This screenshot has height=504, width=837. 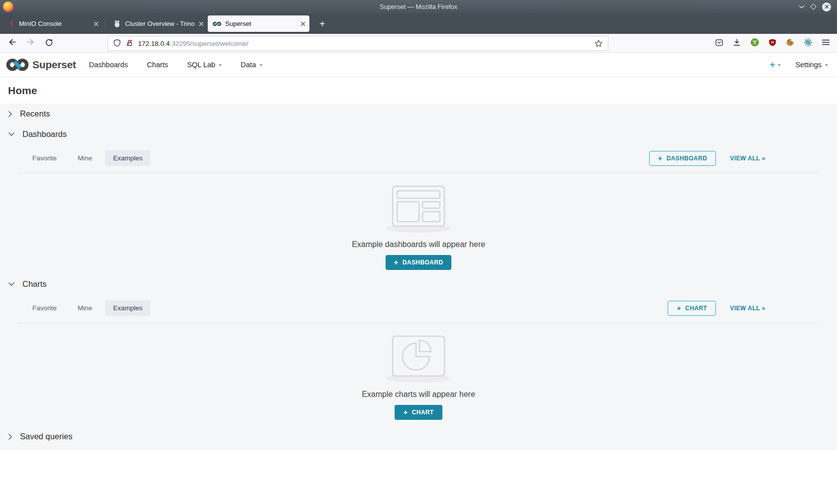 I want to click on nav-item-label: Charts, so click(x=157, y=65).